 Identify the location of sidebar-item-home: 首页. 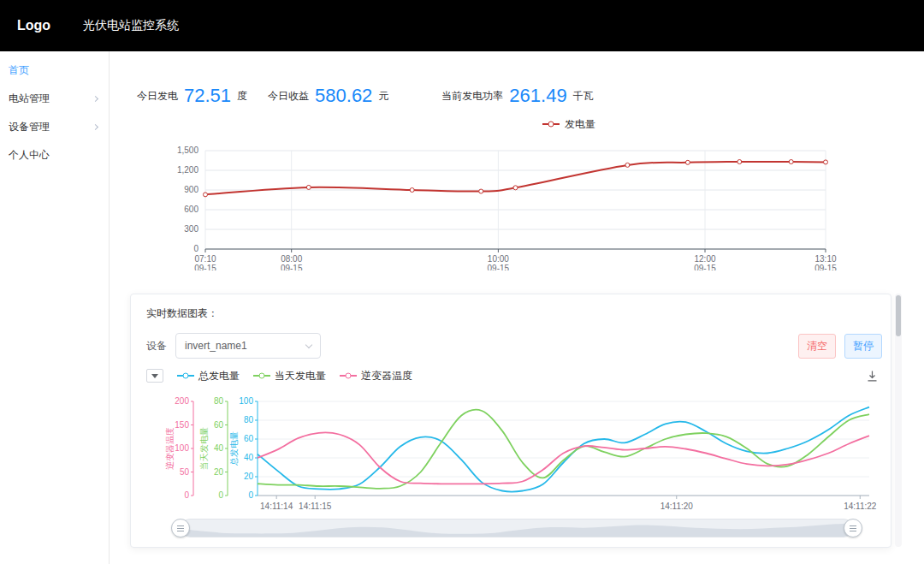
(55, 70).